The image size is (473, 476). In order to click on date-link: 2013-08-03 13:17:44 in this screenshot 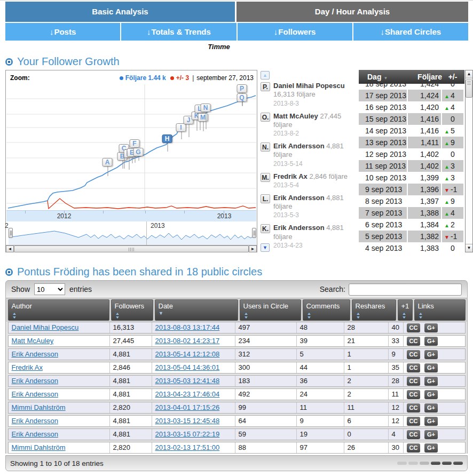, I will do `click(188, 328)`.